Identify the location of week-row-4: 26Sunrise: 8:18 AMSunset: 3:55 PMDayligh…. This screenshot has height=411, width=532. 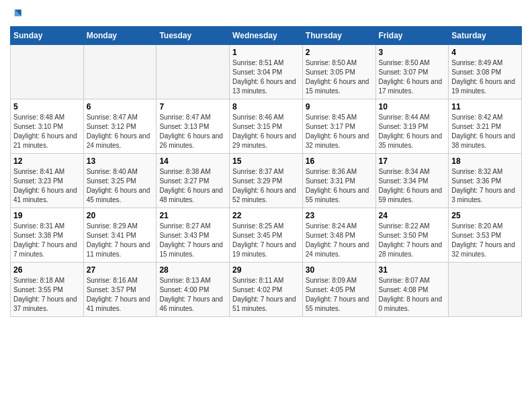
(266, 290).